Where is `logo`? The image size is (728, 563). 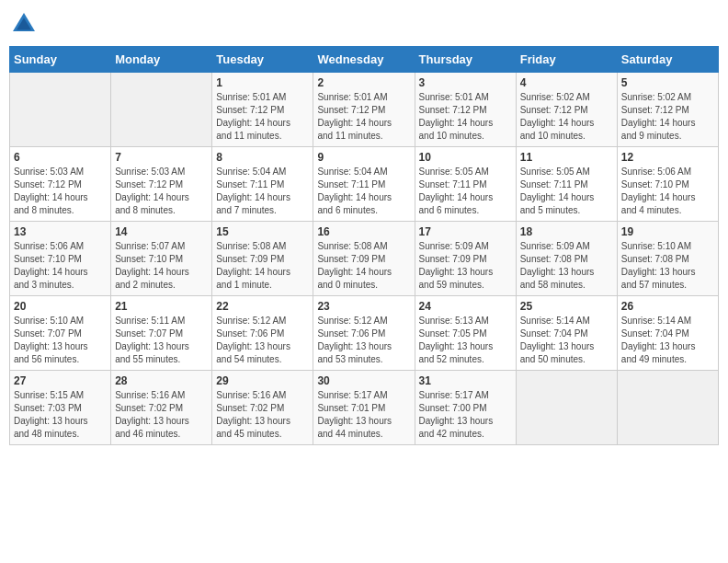 logo is located at coordinates (26, 24).